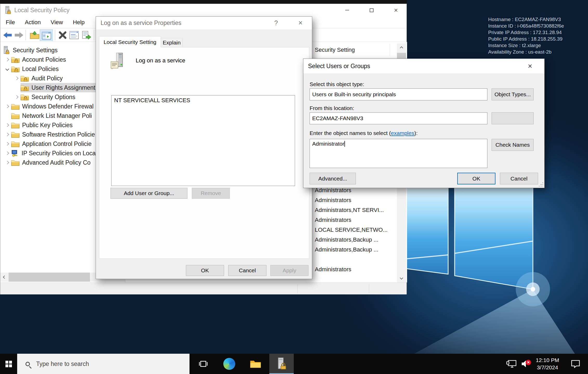  I want to click on from-location-label: From this location:, so click(332, 108).